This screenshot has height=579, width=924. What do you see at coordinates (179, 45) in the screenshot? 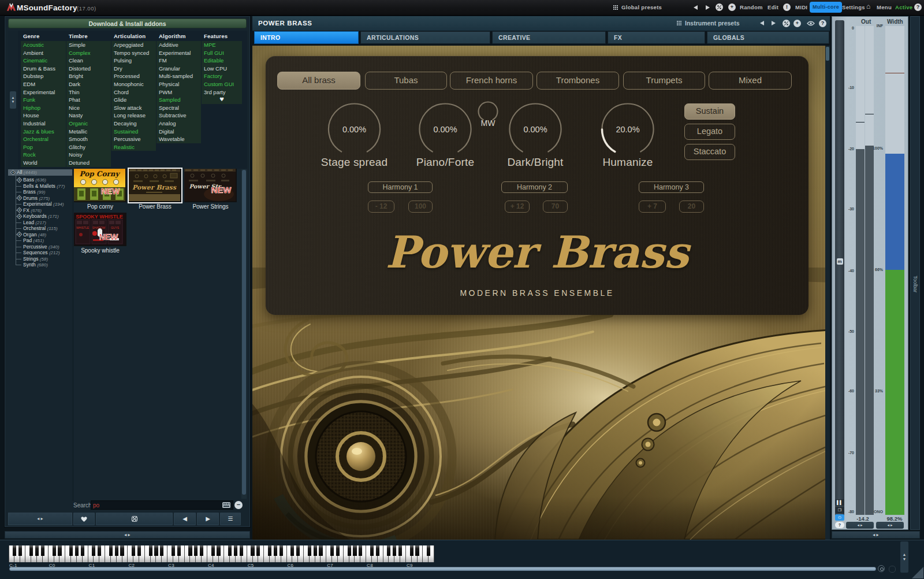
I see `filter-item: Additive` at bounding box center [179, 45].